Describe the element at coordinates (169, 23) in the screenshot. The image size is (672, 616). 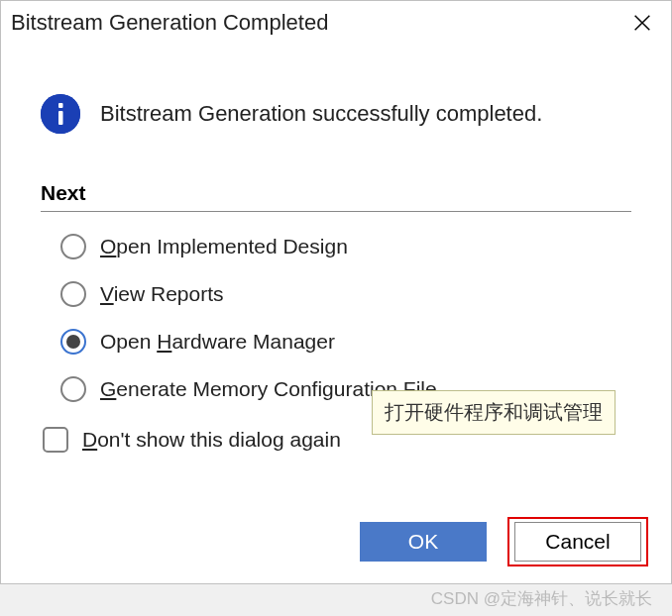
I see `dialog-title: Bitstream Generation Completed` at that location.